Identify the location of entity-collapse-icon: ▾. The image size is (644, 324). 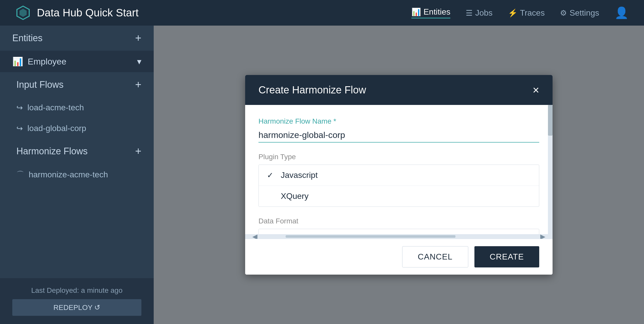
(139, 61).